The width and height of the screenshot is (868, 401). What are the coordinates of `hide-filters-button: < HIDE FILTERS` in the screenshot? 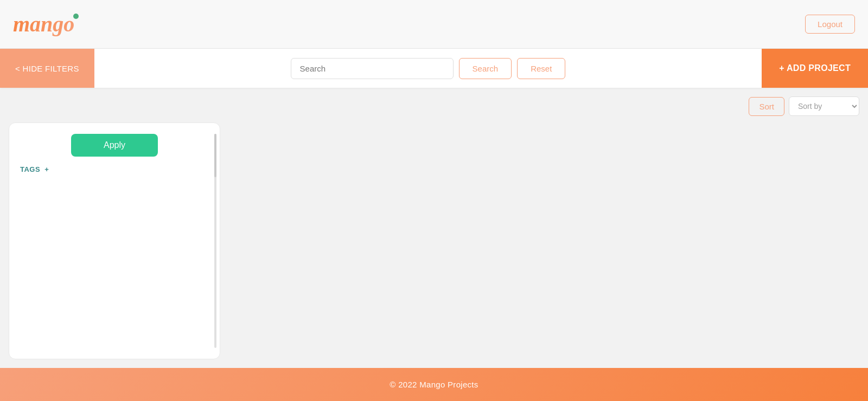 It's located at (47, 68).